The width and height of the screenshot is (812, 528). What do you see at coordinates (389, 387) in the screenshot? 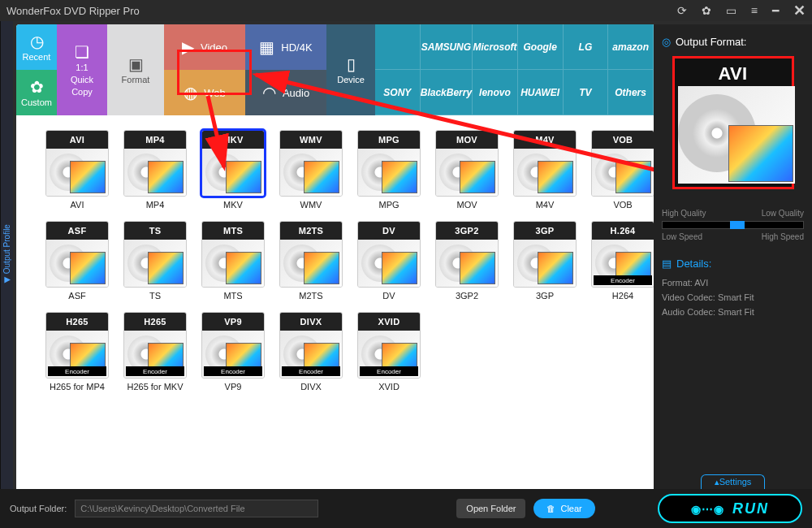
I see `tile-label: XVID` at bounding box center [389, 387].